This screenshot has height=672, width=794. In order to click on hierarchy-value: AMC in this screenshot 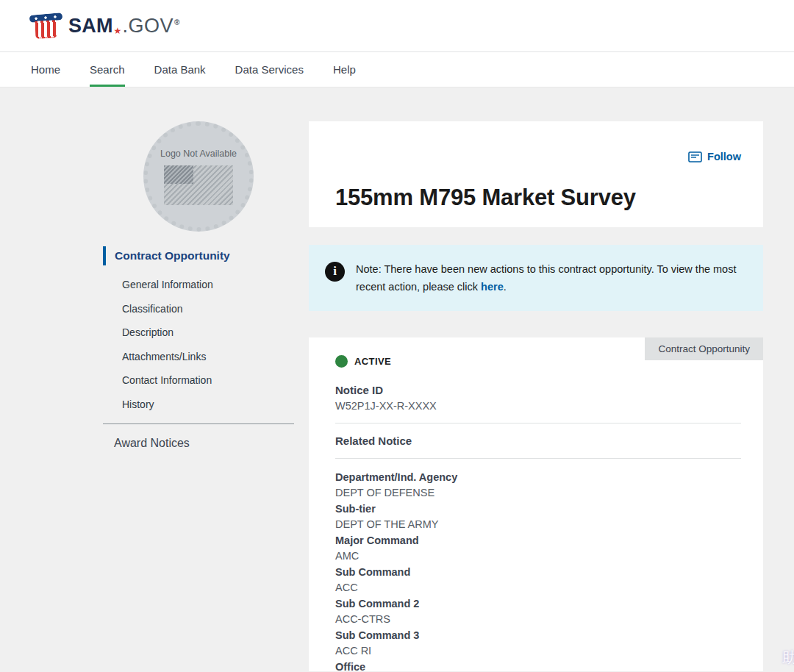, I will do `click(538, 557)`.